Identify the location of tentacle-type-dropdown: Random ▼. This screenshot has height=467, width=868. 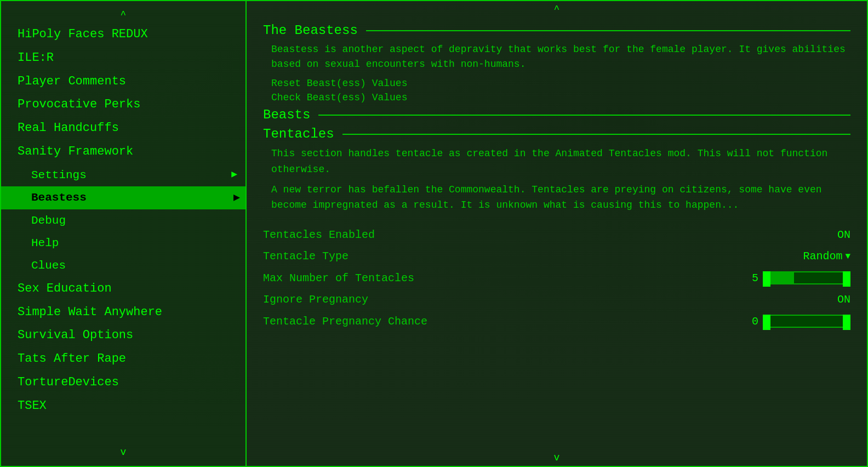
(826, 257).